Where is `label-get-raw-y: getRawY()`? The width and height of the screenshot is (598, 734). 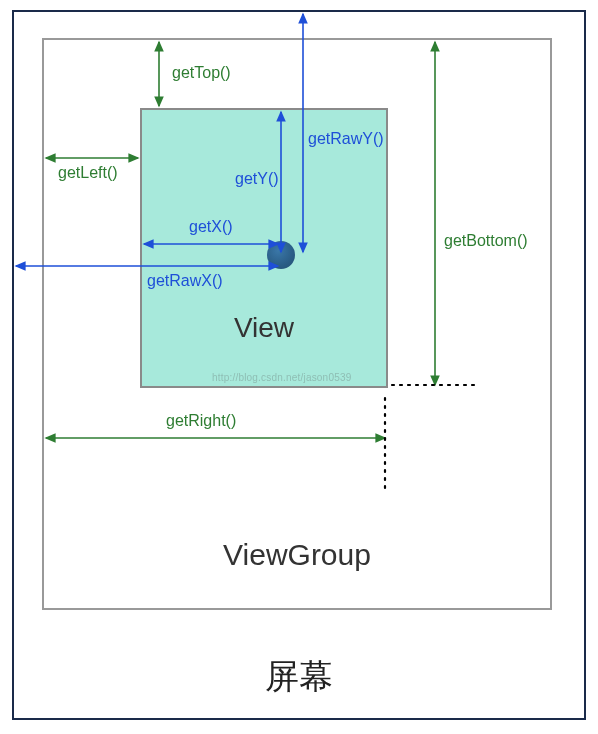 label-get-raw-y: getRawY() is located at coordinates (346, 139).